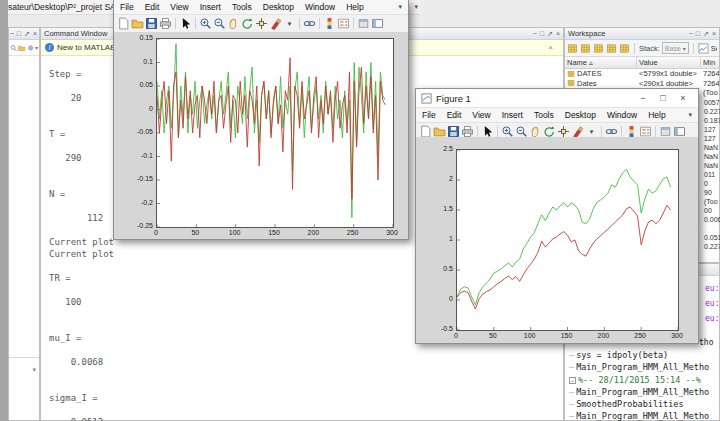  I want to click on workspace-variable-row: Dates<290x1 double>72647, so click(642, 84).